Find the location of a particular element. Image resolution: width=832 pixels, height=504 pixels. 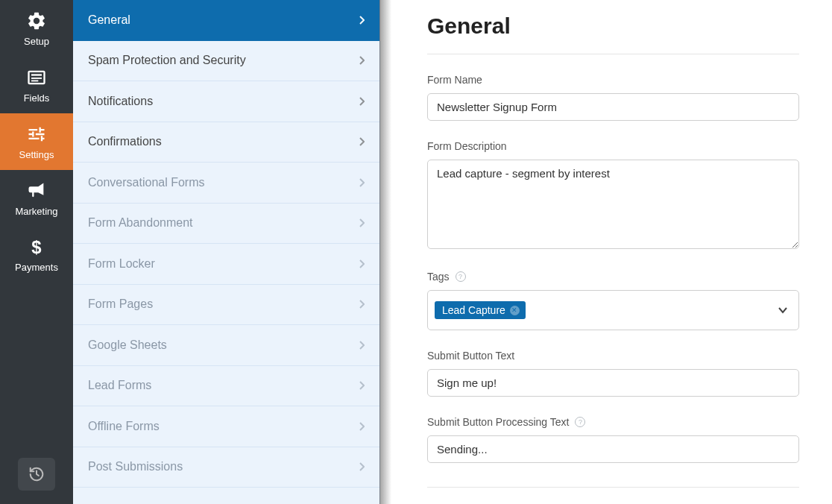

label-submit-processing: Submit Button Processing Text ? is located at coordinates (613, 422).